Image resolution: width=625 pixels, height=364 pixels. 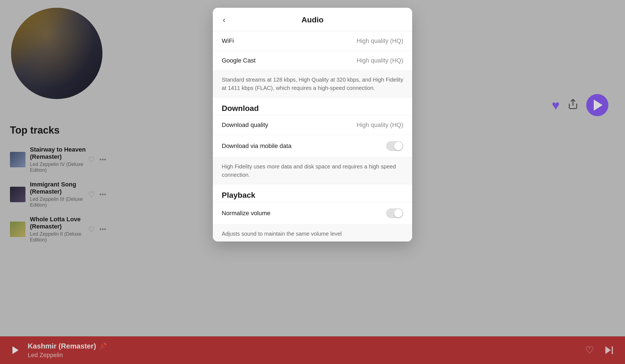 I want to click on modal-header: ‹ Audio, so click(x=312, y=19).